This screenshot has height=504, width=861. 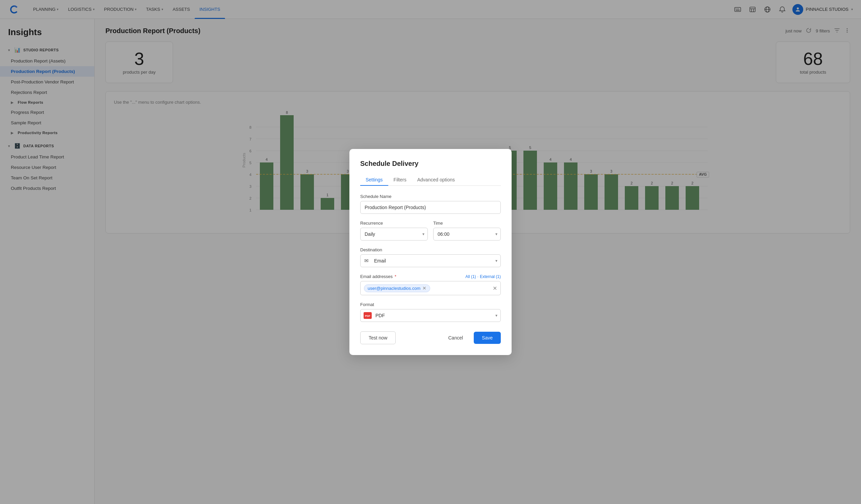 What do you see at coordinates (467, 234) in the screenshot?
I see `time-select: 06:00 07:00 08:00 09:00` at bounding box center [467, 234].